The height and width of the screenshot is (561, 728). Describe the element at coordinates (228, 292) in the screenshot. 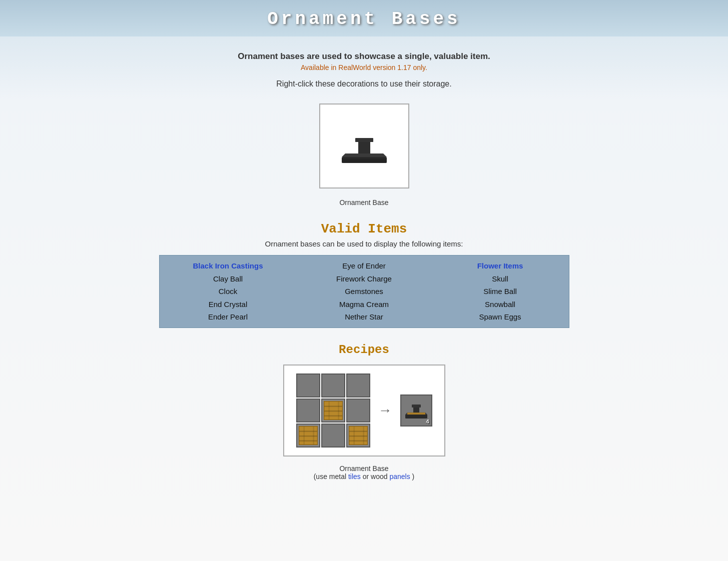

I see `item-name: Clock` at that location.